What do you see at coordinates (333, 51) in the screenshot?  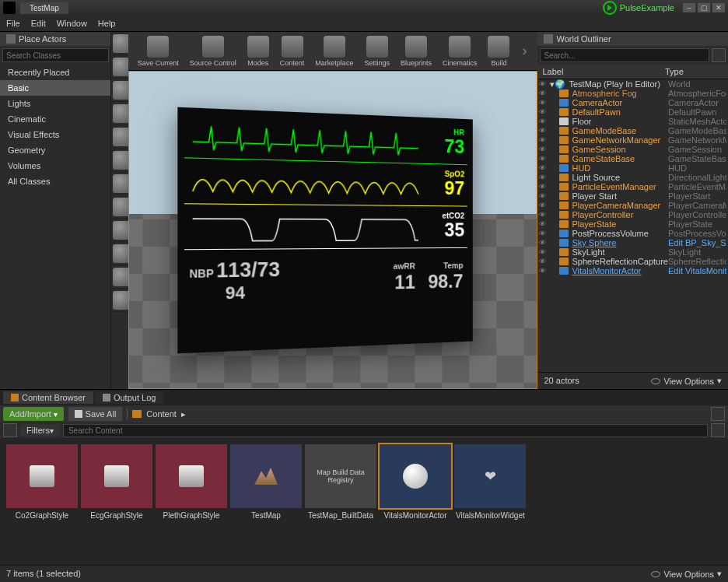 I see `main-toolbar: Save CurrentSource ControlModesContentMa…` at bounding box center [333, 51].